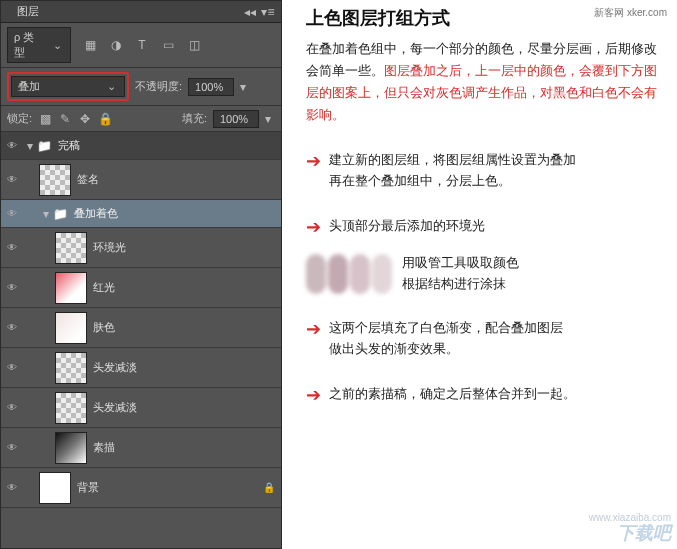  I want to click on filter-smart-icon: ◫, so click(194, 45).